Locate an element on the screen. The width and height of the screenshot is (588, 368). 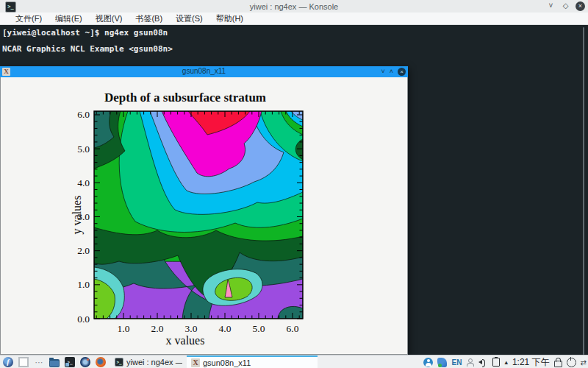
konsole-menubar: 文件(F) 编辑(E) 视图(V) 书签(B) 设置(S) 帮助(H) is located at coordinates (294, 19).